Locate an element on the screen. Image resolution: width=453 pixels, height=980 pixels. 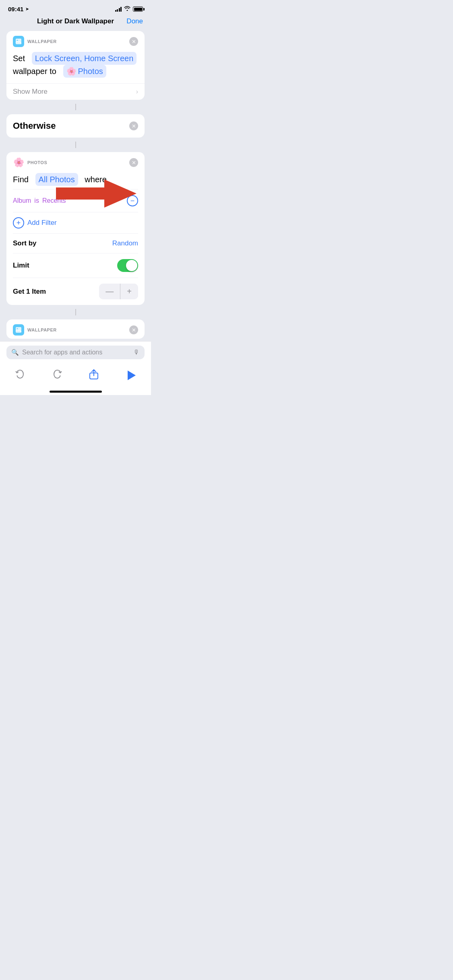
mic-icon: 🎙 is located at coordinates (137, 352).